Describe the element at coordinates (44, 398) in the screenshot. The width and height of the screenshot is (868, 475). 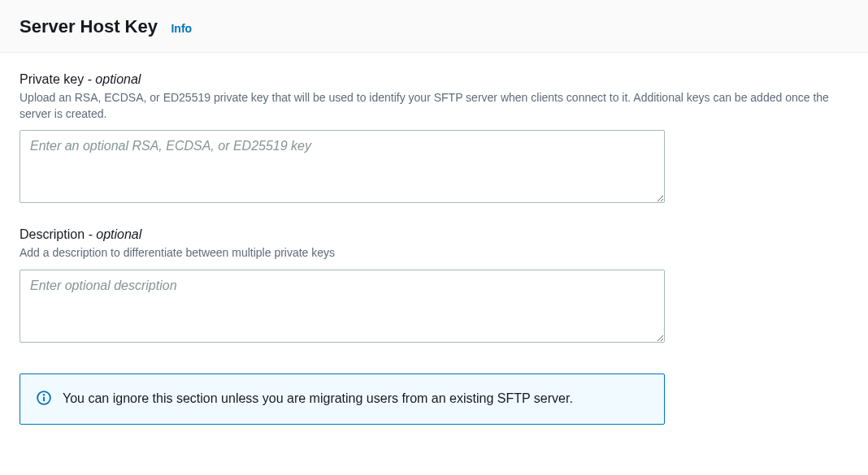
I see `info-icon` at that location.